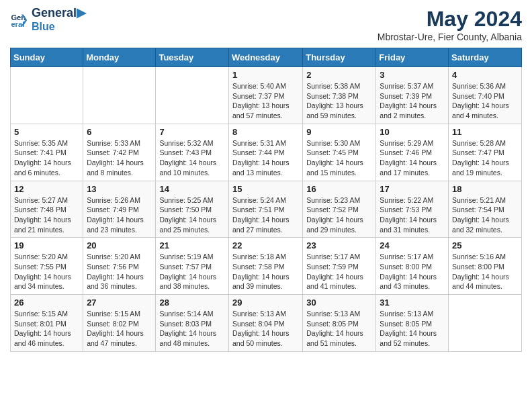 The width and height of the screenshot is (532, 411). What do you see at coordinates (266, 152) in the screenshot?
I see `week-row-2: 5Sunrise: 5:35 AM Sunset: 7:41 PM Daylig…` at bounding box center [266, 152].